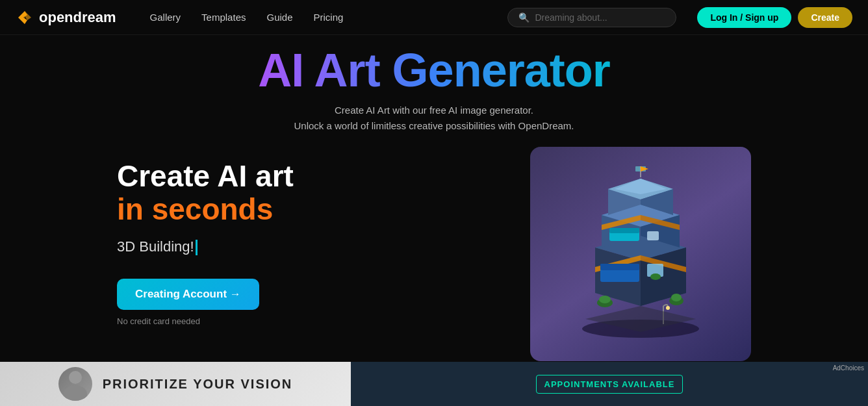 This screenshot has width=868, height=406. Describe the element at coordinates (434, 18) in the screenshot. I see `navbar: opendream Gallery Templates Guide Pricin…` at that location.